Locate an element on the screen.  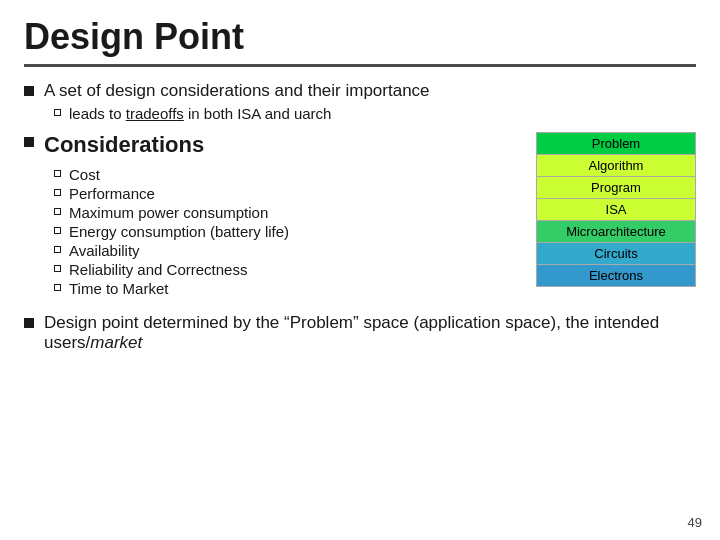
sub-bullet-2-7: Time to Market is located at coordinates (285, 288).